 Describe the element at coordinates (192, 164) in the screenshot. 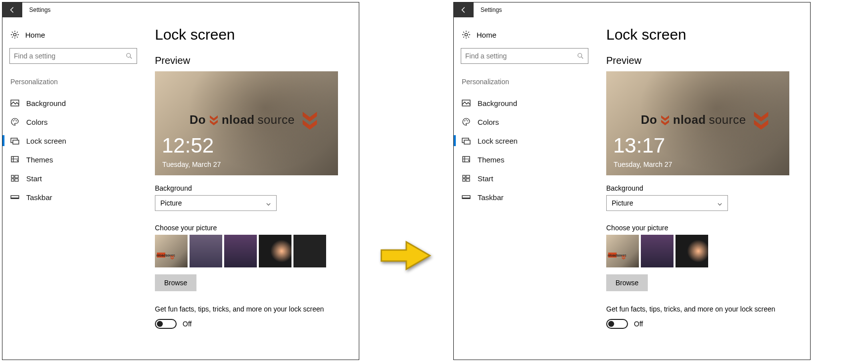

I see `preview-date: Tuesday, March 27` at that location.